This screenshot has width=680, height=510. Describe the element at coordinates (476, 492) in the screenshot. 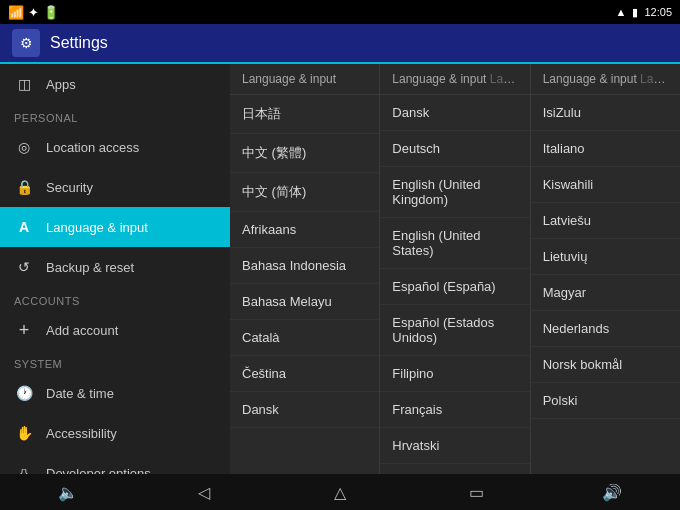

I see `recents-icon: ▭` at that location.